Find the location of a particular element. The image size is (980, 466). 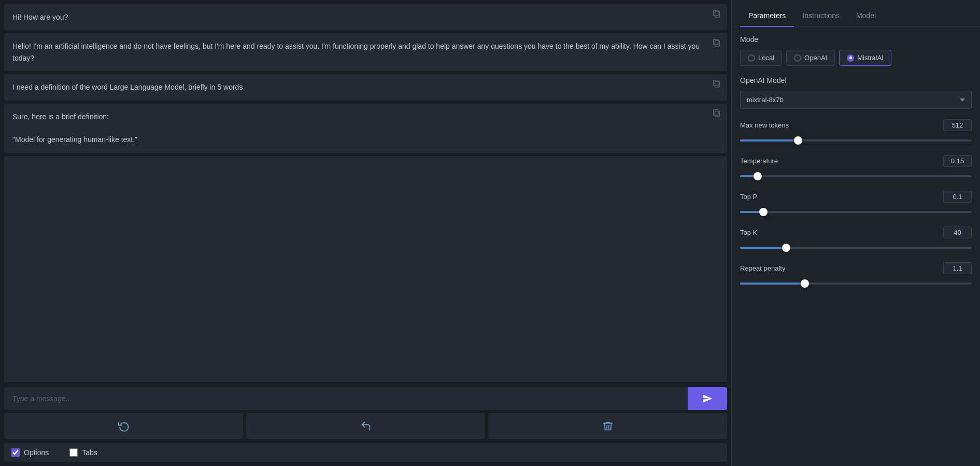

mode-buttons: Local OpenAI MistralAI is located at coordinates (856, 58).